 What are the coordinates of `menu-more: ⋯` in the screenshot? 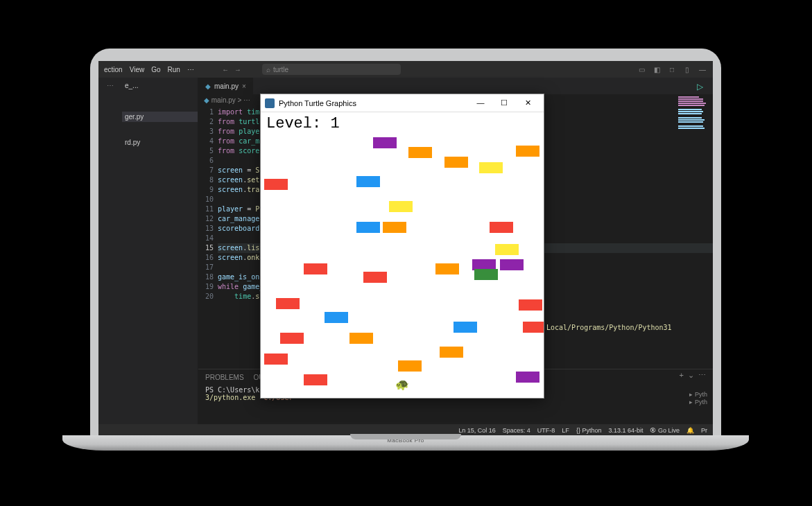 It's located at (191, 69).